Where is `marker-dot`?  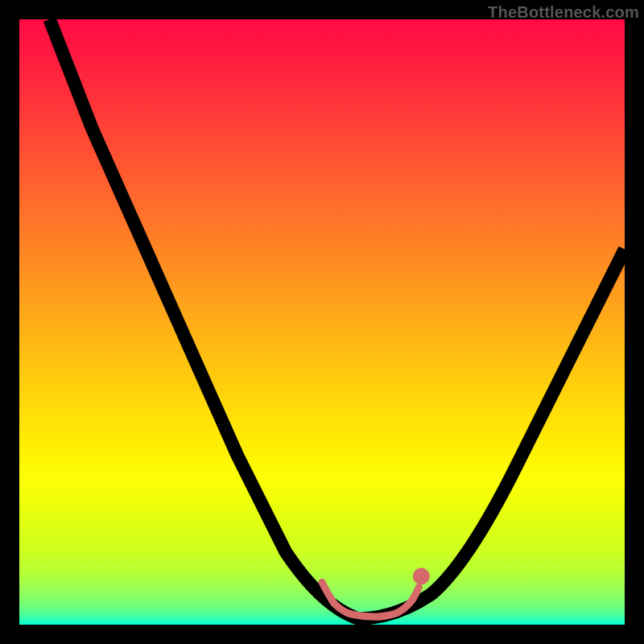 marker-dot is located at coordinates (422, 576).